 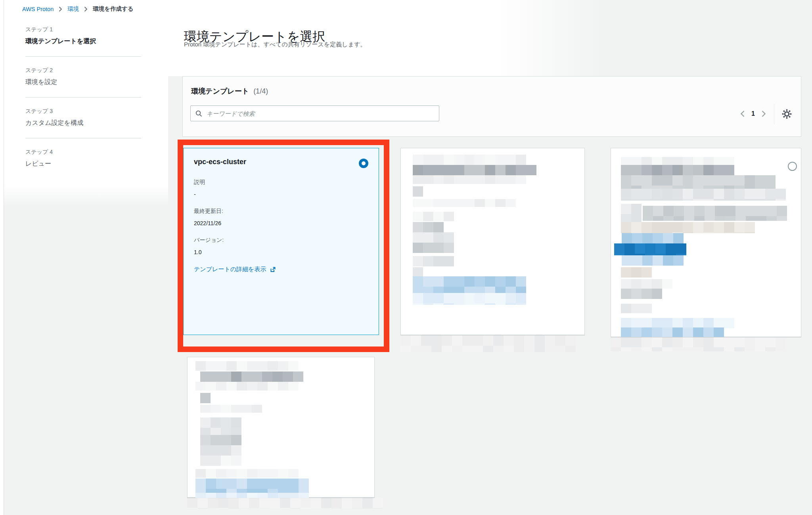 What do you see at coordinates (235, 270) in the screenshot?
I see `view-template-details-link: テンプレートの詳細を表示` at bounding box center [235, 270].